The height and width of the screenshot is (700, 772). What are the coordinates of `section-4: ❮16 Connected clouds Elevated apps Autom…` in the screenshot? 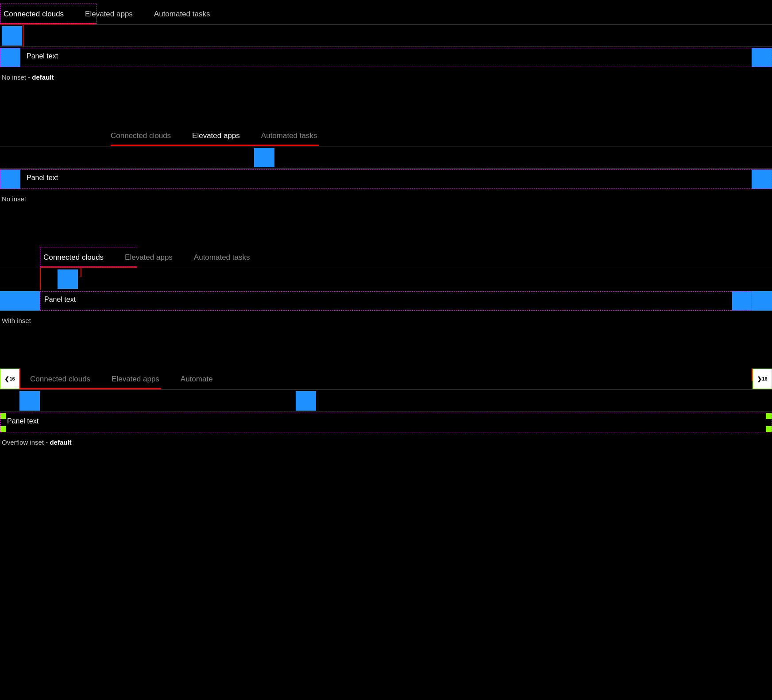 It's located at (386, 412).